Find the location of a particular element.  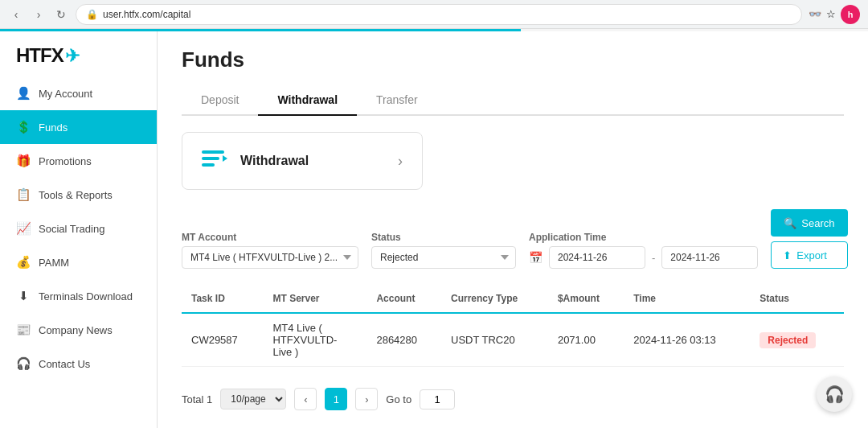

sidebar-label-pamm: PAMM is located at coordinates (54, 262).